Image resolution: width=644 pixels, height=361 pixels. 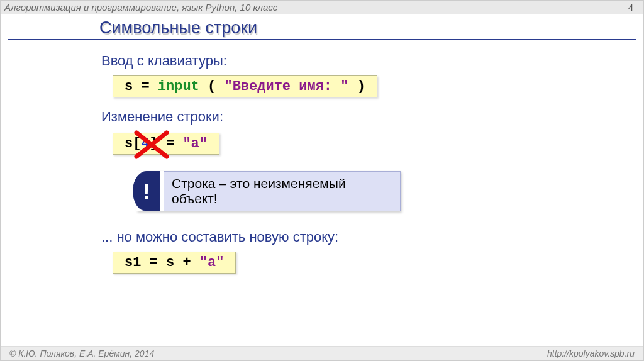 I want to click on code-change: s[4] = "a", so click(x=166, y=143).